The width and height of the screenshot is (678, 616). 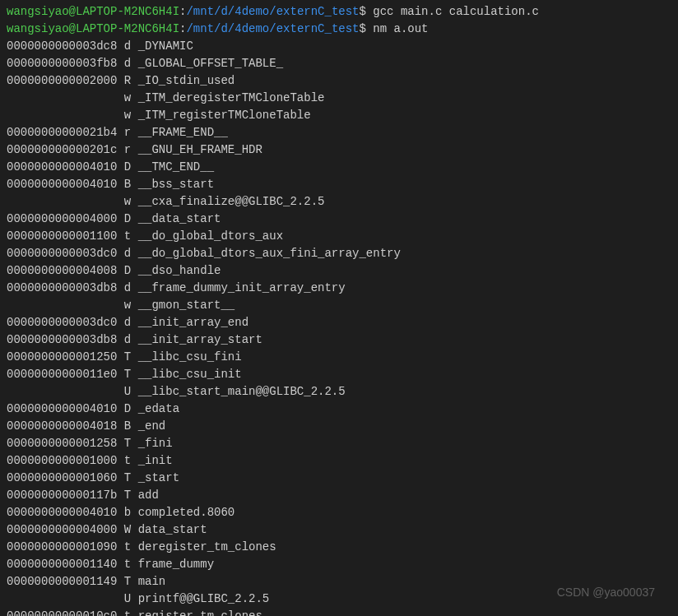 I want to click on output-line: 0000000000004010 b completed.8060, so click(x=339, y=513).